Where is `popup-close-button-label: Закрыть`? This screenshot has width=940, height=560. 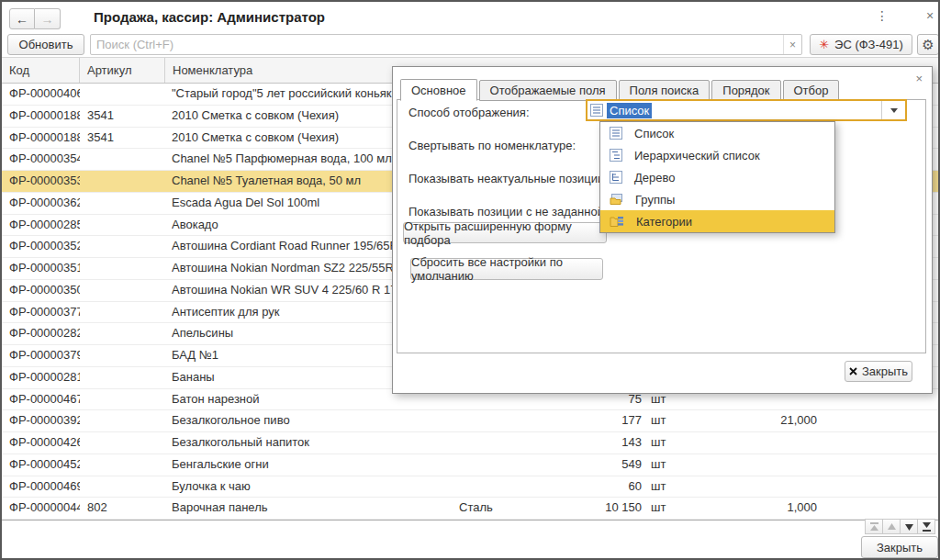
popup-close-button-label: Закрыть is located at coordinates (885, 371).